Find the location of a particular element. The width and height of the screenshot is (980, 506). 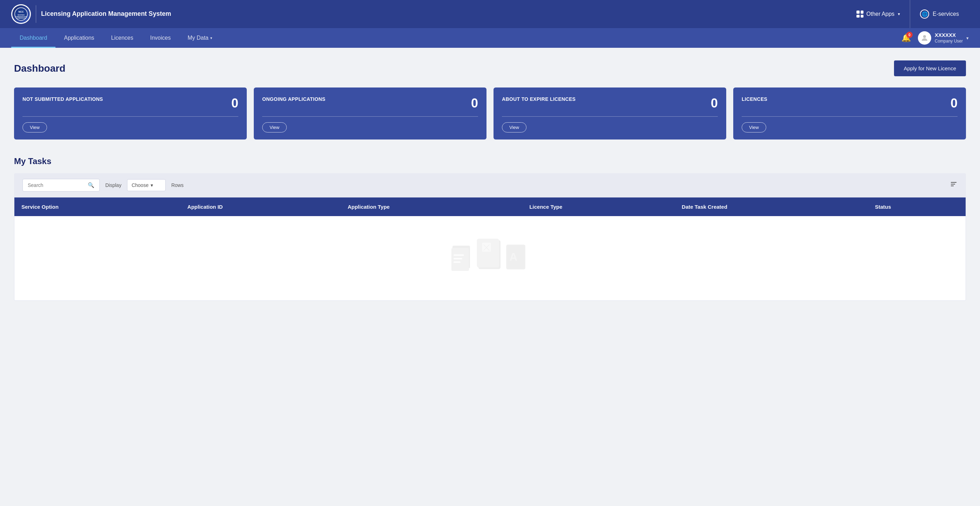

ncc-logo: NCC NIGERIAN COMMUNICATIONS COMMISSION is located at coordinates (21, 14).